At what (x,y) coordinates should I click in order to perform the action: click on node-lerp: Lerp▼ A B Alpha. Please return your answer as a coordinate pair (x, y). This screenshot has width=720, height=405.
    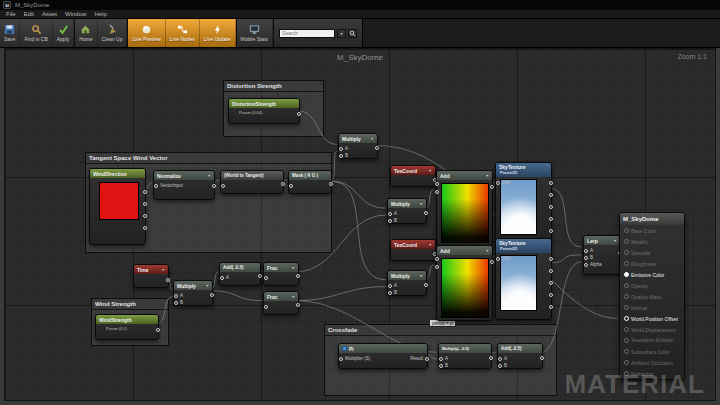
    Looking at the image, I should click on (602, 255).